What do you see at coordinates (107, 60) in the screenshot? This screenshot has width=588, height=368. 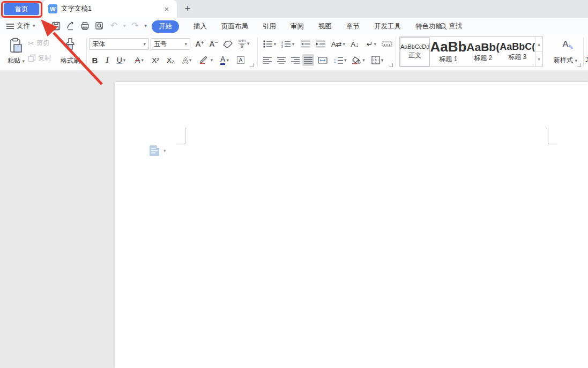 I see `italic-button: I` at bounding box center [107, 60].